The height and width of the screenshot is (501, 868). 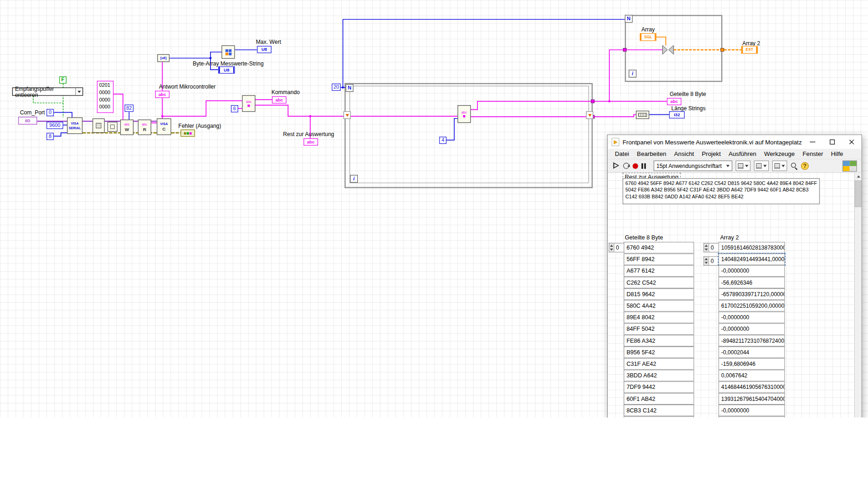 What do you see at coordinates (851, 142) in the screenshot?
I see `close-button` at bounding box center [851, 142].